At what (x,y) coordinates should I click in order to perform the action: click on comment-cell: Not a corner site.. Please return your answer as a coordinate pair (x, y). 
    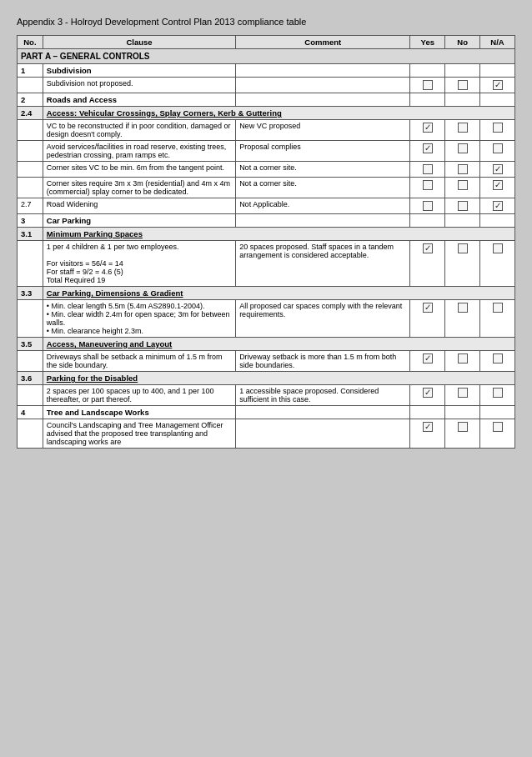
    Looking at the image, I should click on (324, 188).